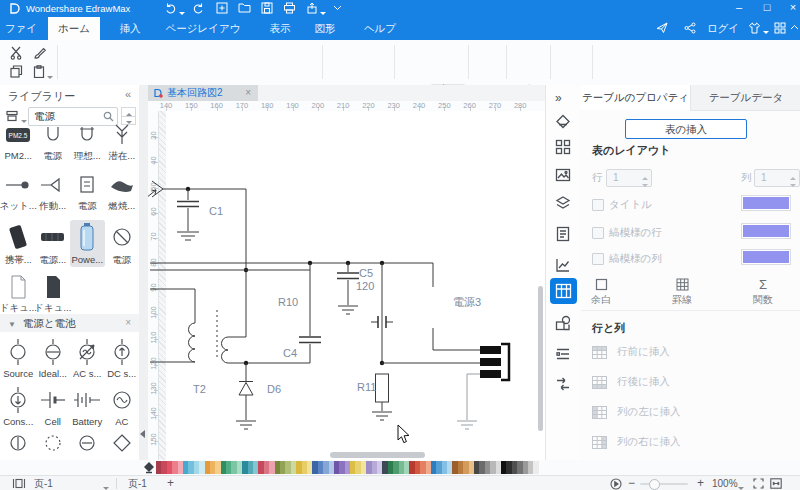 The image size is (800, 490). What do you see at coordinates (198, 8) in the screenshot?
I see `redo-icon` at bounding box center [198, 8].